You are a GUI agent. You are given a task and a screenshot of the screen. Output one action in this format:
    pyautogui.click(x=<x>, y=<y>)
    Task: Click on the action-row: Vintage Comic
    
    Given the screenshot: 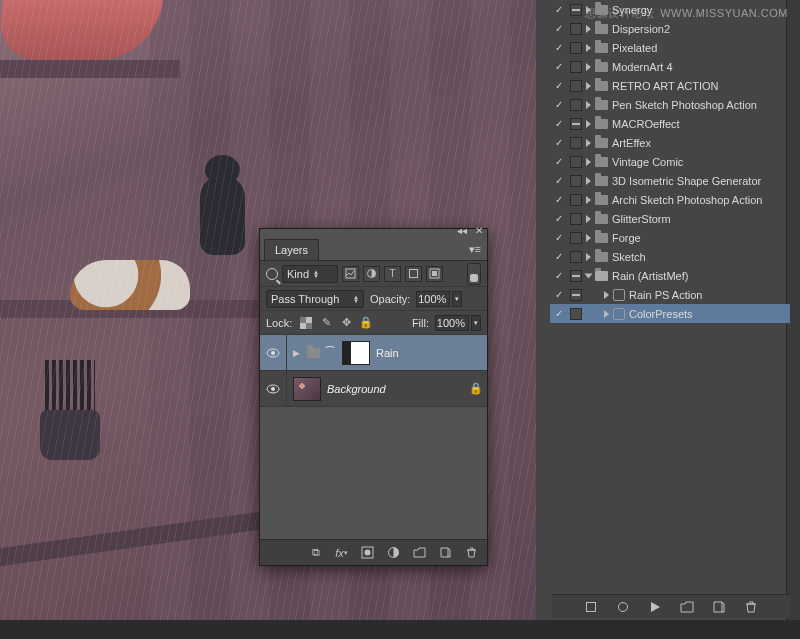 What is the action you would take?
    pyautogui.click(x=670, y=162)
    